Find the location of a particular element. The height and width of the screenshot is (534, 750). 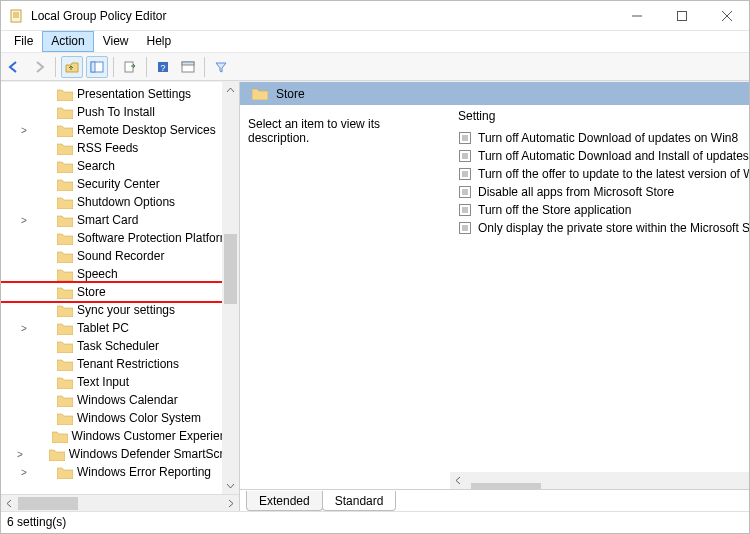

tree-item-label: Software Protection Platform is located at coordinates (154, 238).